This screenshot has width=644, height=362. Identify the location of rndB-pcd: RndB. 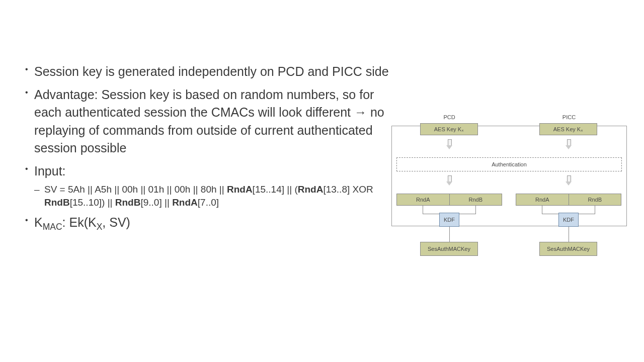
(476, 200).